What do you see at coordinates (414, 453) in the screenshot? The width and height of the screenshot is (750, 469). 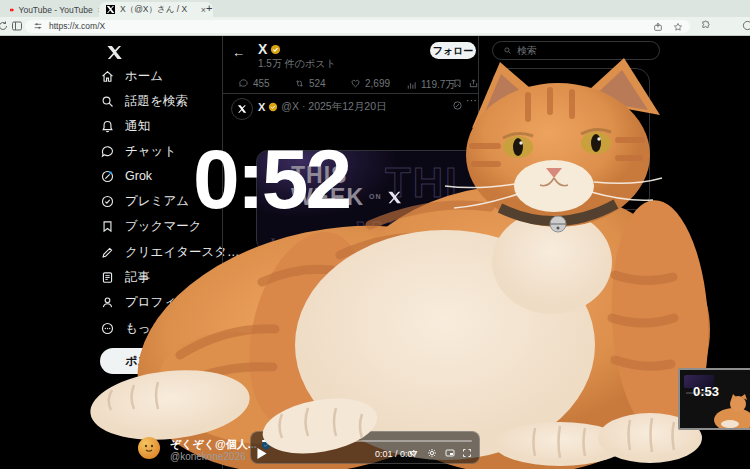 I see `volume-icon` at bounding box center [414, 453].